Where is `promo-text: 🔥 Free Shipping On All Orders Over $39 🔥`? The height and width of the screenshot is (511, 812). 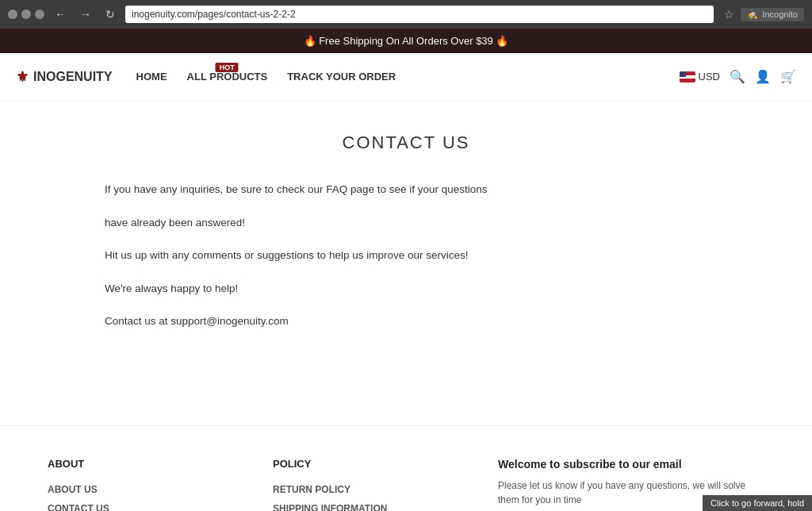
promo-text: 🔥 Free Shipping On All Orders Over $39 🔥 is located at coordinates (406, 41).